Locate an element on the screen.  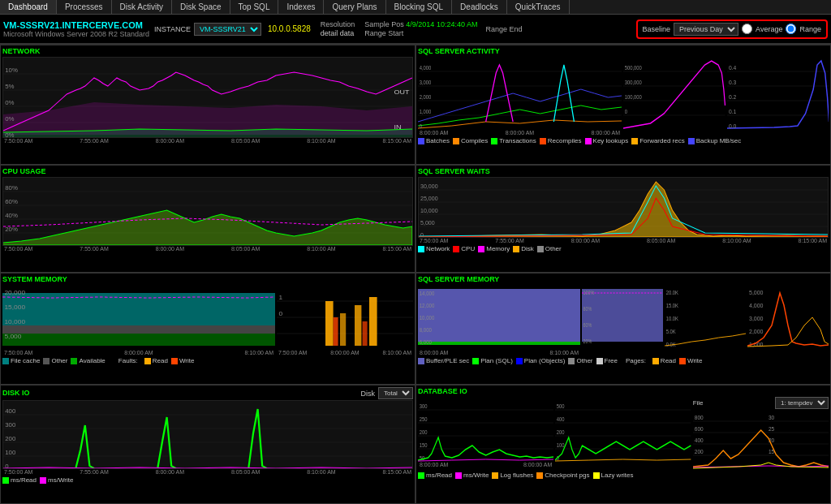
svg-text: 14,000 is located at coordinates (427, 294).